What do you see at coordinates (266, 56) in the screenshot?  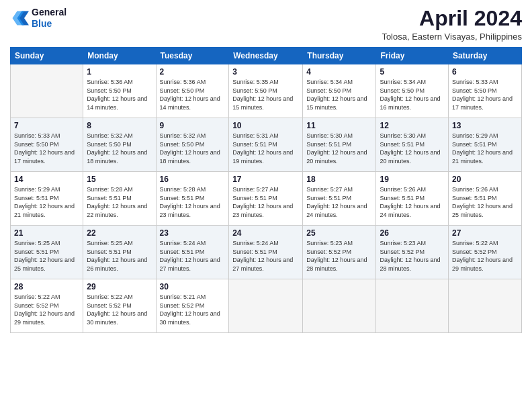 I see `col-wednesday: Wednesday` at bounding box center [266, 56].